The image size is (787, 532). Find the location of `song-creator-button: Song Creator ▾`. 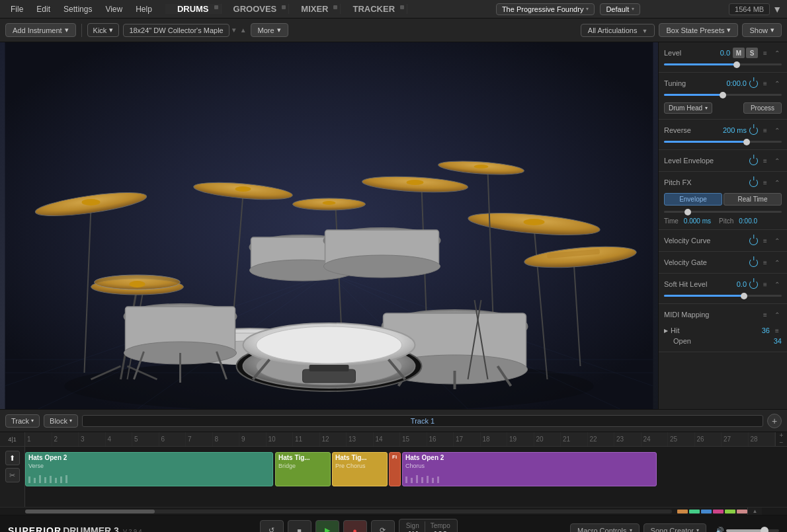

song-creator-button: Song Creator ▾ is located at coordinates (675, 528).